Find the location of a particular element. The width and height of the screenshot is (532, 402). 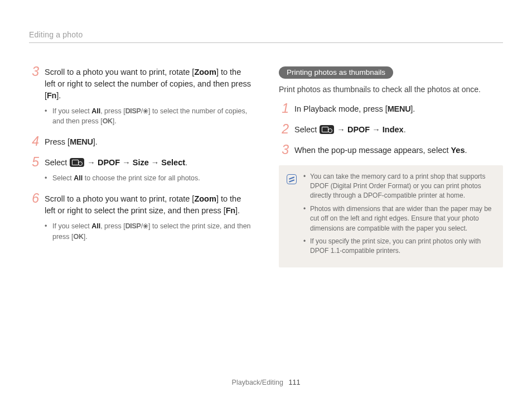

note-item: Photos with dimensions that are wider th… is located at coordinates (399, 219).